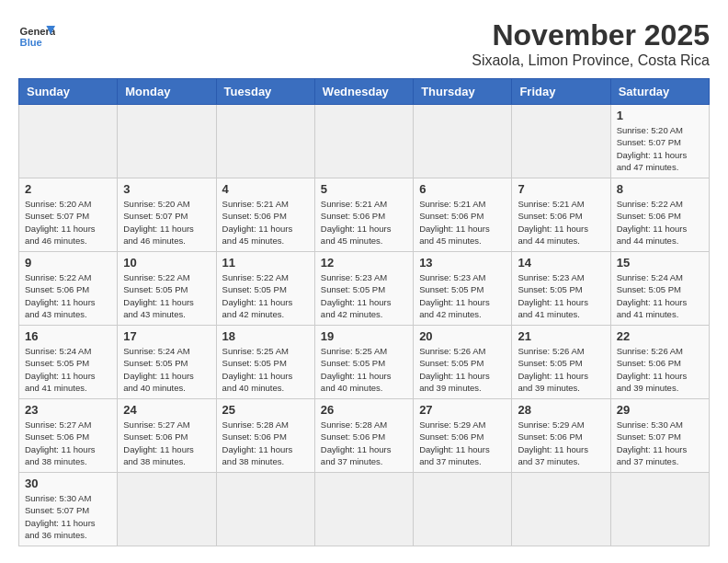 This screenshot has width=728, height=563. What do you see at coordinates (68, 190) in the screenshot?
I see `day-number: 2` at bounding box center [68, 190].